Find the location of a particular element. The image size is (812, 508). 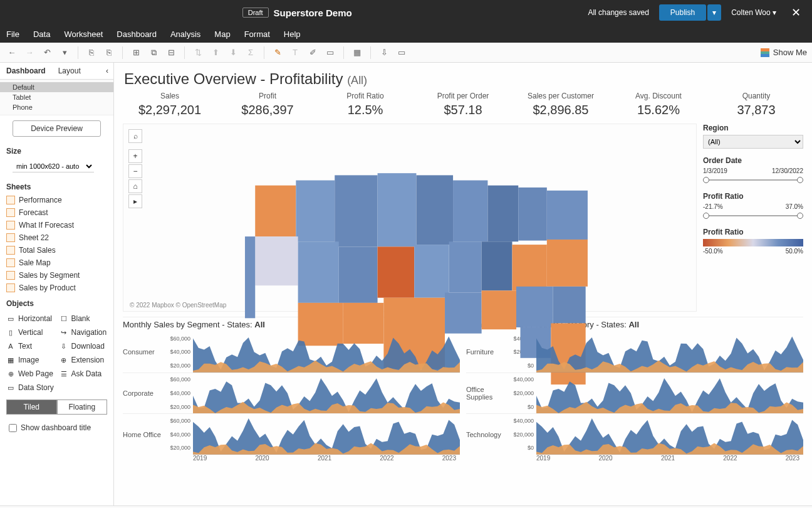

publish-button: Publish is located at coordinates (683, 13).